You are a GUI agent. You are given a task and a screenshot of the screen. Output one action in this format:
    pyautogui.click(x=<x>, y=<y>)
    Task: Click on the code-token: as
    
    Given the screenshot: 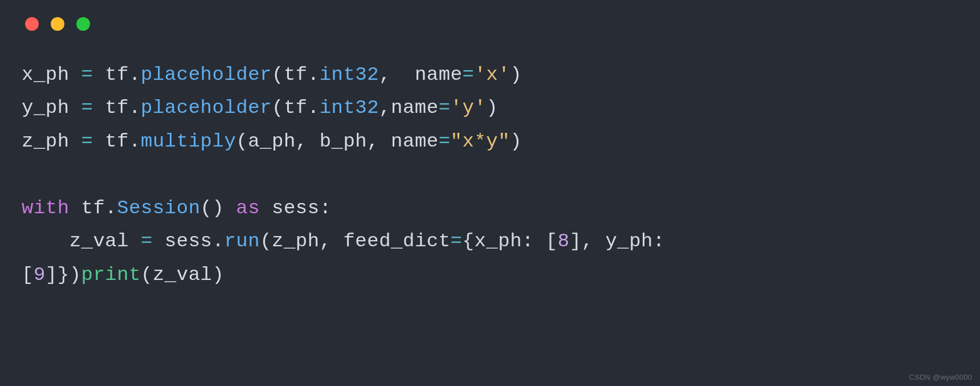 What is the action you would take?
    pyautogui.click(x=248, y=208)
    